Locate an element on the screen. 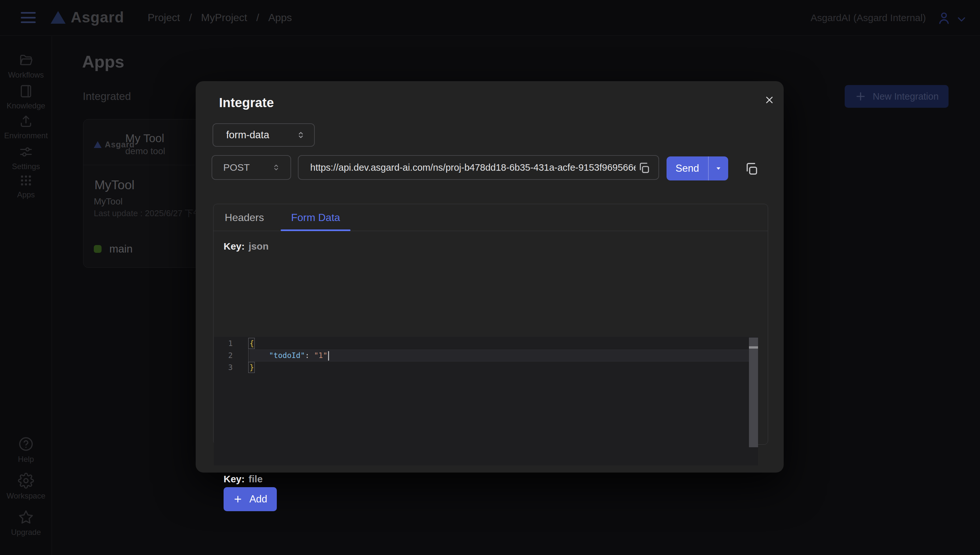 The width and height of the screenshot is (980, 555). tab-form-data: Form Data is located at coordinates (315, 217).